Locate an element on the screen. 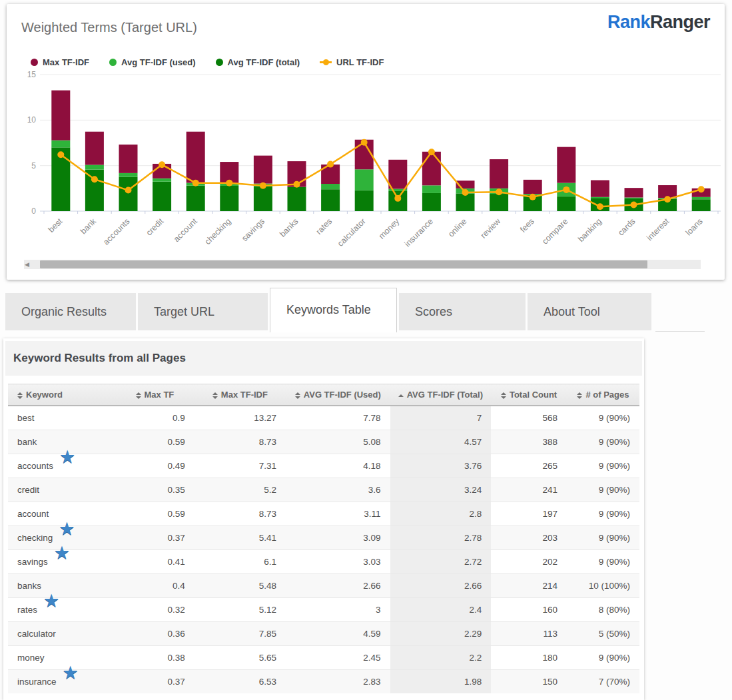 Image resolution: width=732 pixels, height=700 pixels. avg-total-cell: 2.8 is located at coordinates (441, 514).